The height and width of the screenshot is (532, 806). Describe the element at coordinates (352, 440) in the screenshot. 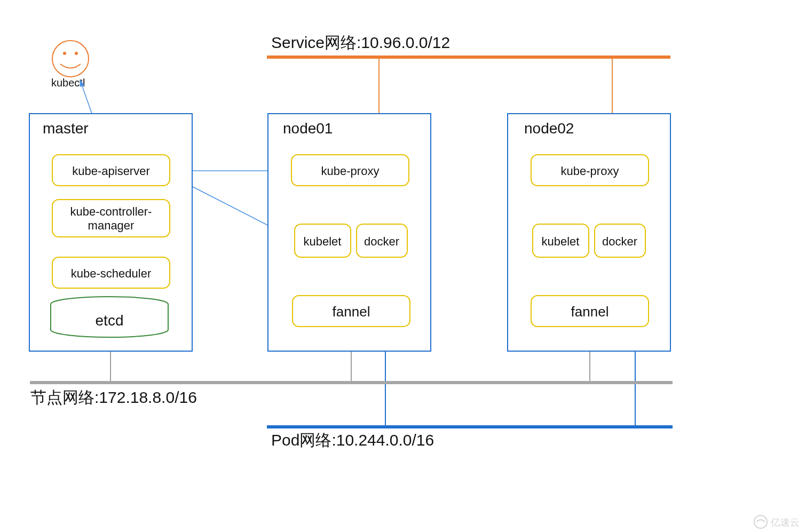

I see `pod-network-label: Pod网络:10.244.0.0/16` at that location.